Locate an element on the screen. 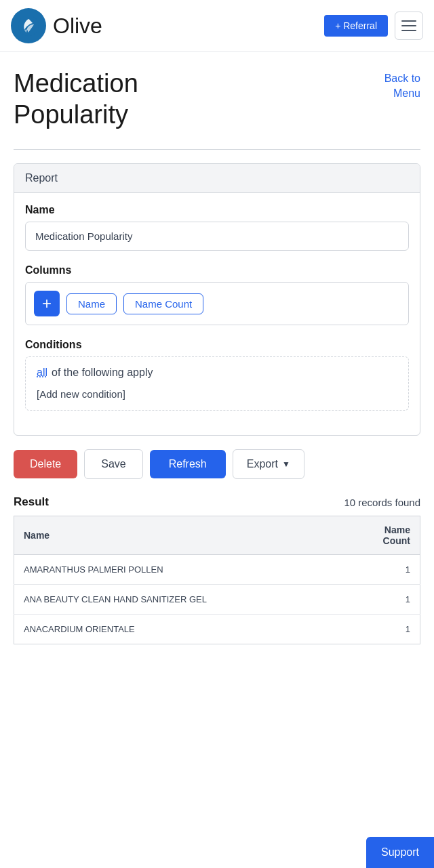 The width and height of the screenshot is (434, 868). save-button: Save is located at coordinates (113, 464).